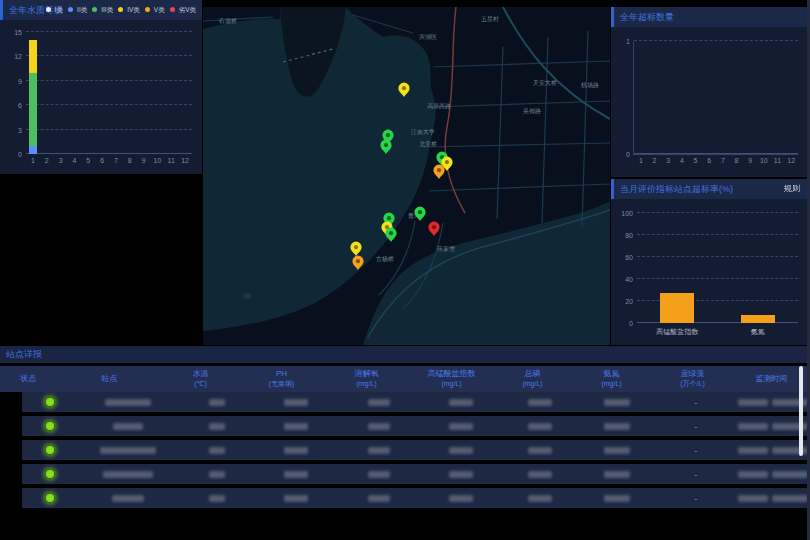 This screenshot has width=810, height=540. What do you see at coordinates (718, 268) in the screenshot?
I see `rate-bar-plot: 020406080100高锰酸盐指数氨氮` at bounding box center [718, 268].